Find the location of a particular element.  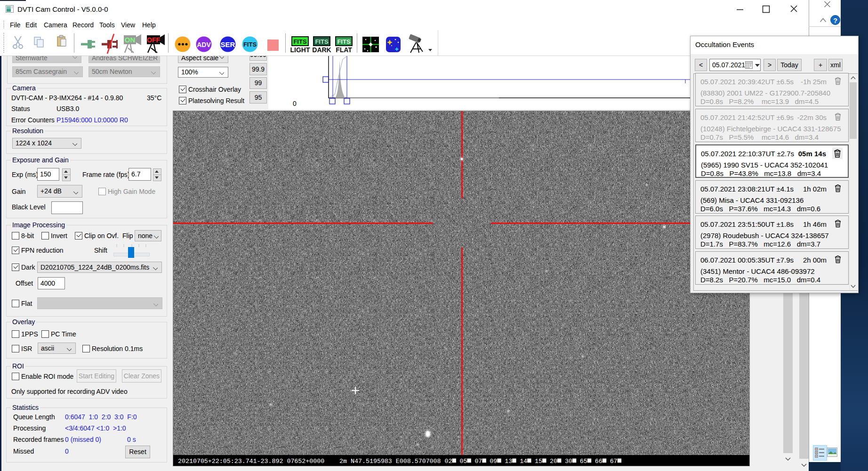

svg-text: FLAT is located at coordinates (344, 50).